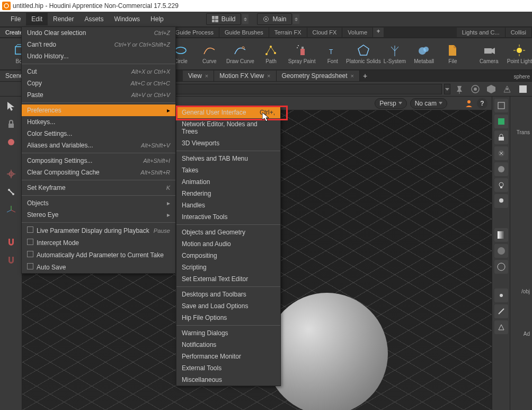 The image size is (532, 410). I want to click on render-icon, so click(523, 89).